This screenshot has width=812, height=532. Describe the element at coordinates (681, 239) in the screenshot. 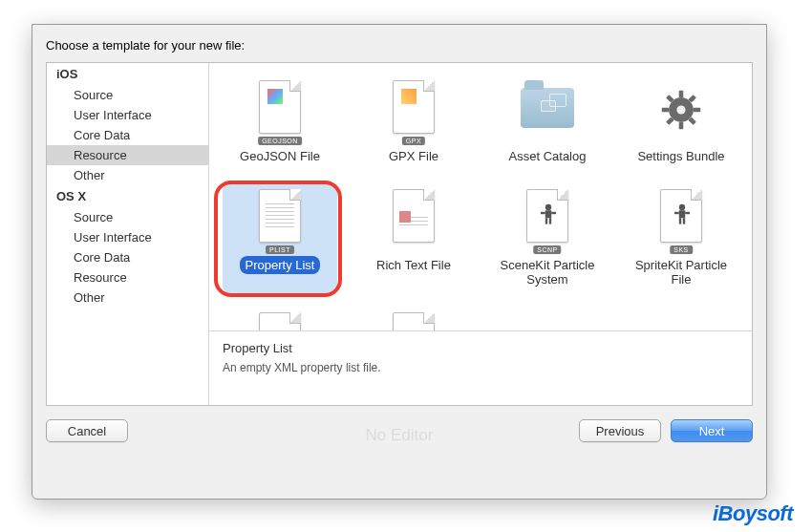

I see `template-spritekit-particle: SKS SpriteKit Particle File` at that location.